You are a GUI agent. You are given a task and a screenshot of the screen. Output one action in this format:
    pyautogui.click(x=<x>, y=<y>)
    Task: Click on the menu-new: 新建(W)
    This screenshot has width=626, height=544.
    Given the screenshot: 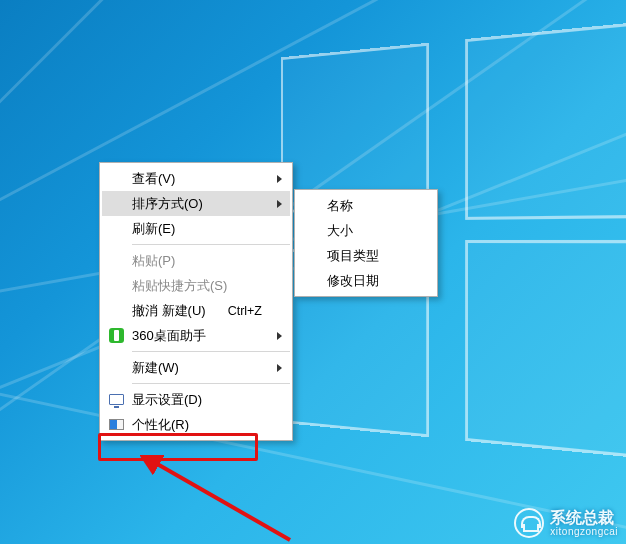 What is the action you would take?
    pyautogui.click(x=196, y=368)
    